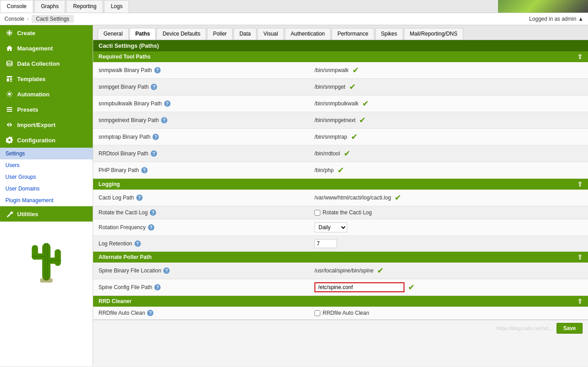 The image size is (588, 367). I want to click on sidebar-importexport-label: Import/Export, so click(36, 125).